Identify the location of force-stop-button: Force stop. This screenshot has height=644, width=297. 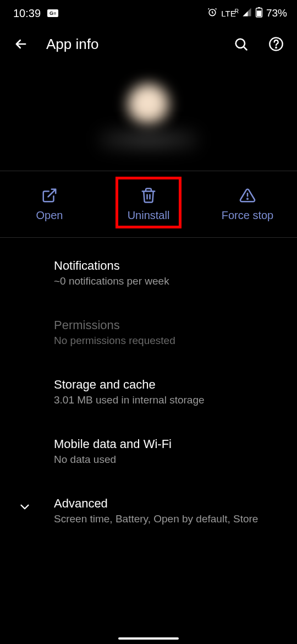
(248, 204).